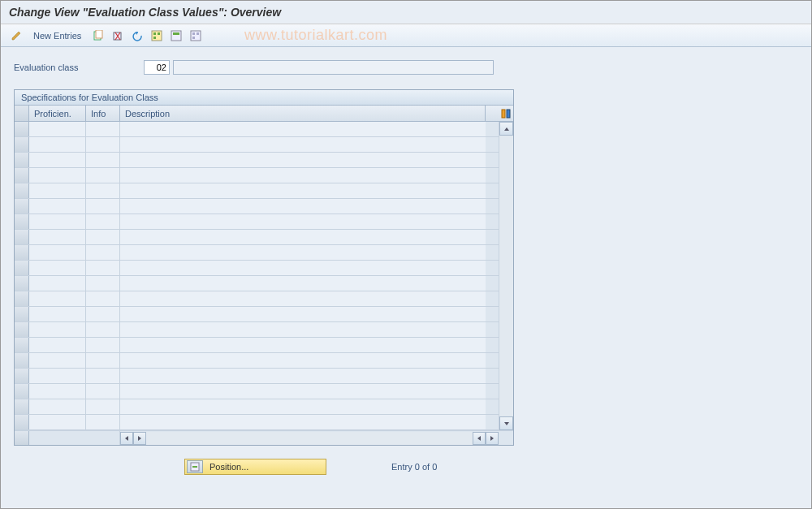  Describe the element at coordinates (16, 36) in the screenshot. I see `edit-icon` at that location.